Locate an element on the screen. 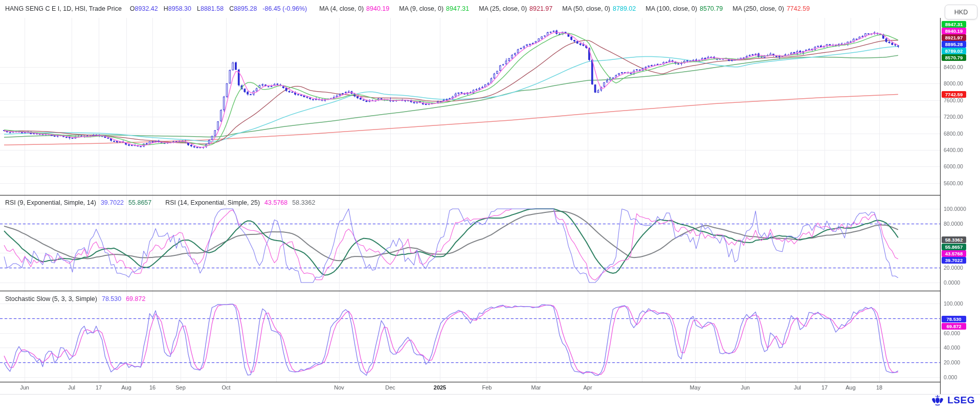  x-axis-label: Dec is located at coordinates (390, 387).